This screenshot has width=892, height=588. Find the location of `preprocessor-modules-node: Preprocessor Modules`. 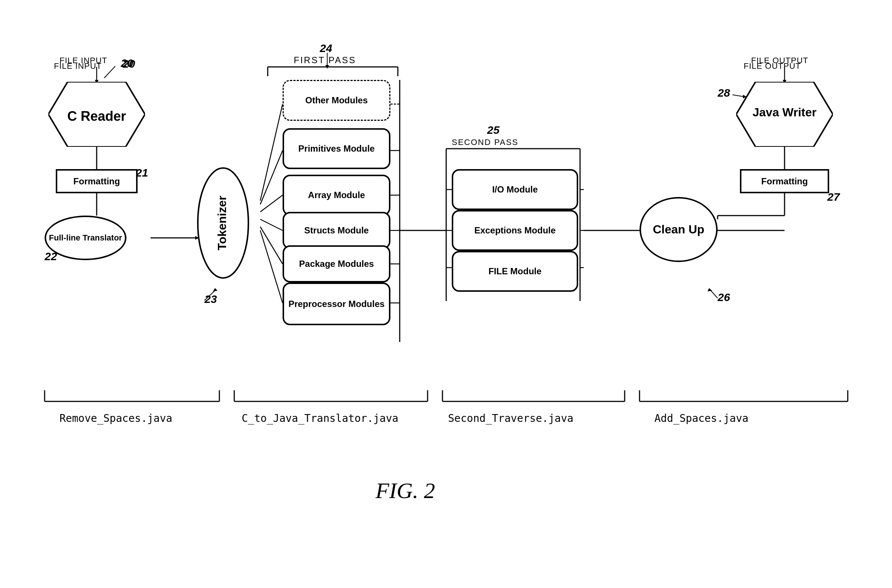

preprocessor-modules-node: Preprocessor Modules is located at coordinates (336, 304).